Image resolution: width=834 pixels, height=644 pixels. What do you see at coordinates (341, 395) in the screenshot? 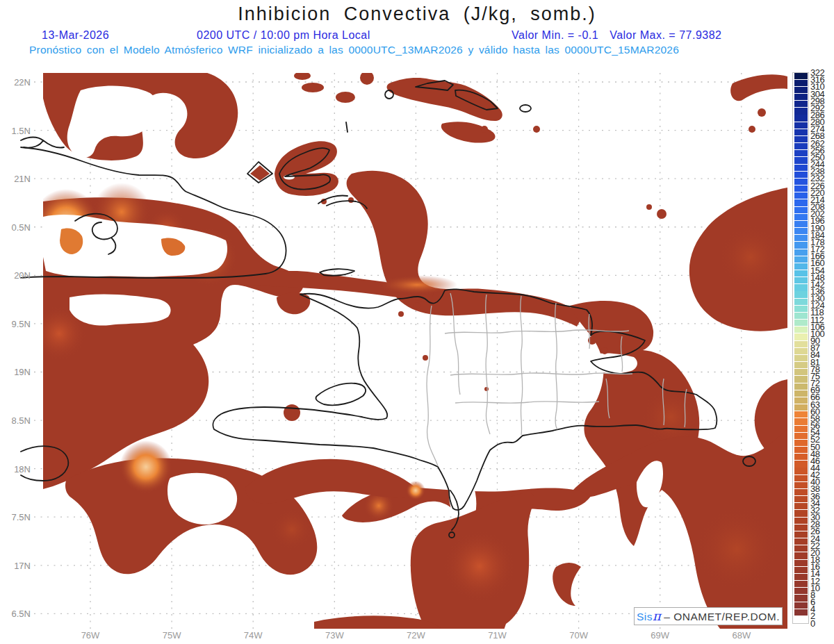
I see `gonave-coastline` at bounding box center [341, 395].